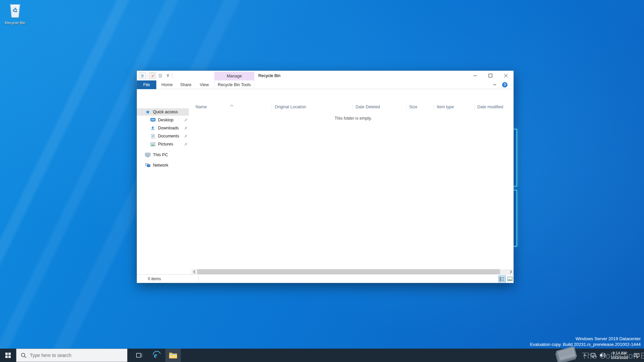 This screenshot has height=362, width=644. Describe the element at coordinates (380, 107) in the screenshot. I see `column-header-date-deleted: Date Deleted` at that location.